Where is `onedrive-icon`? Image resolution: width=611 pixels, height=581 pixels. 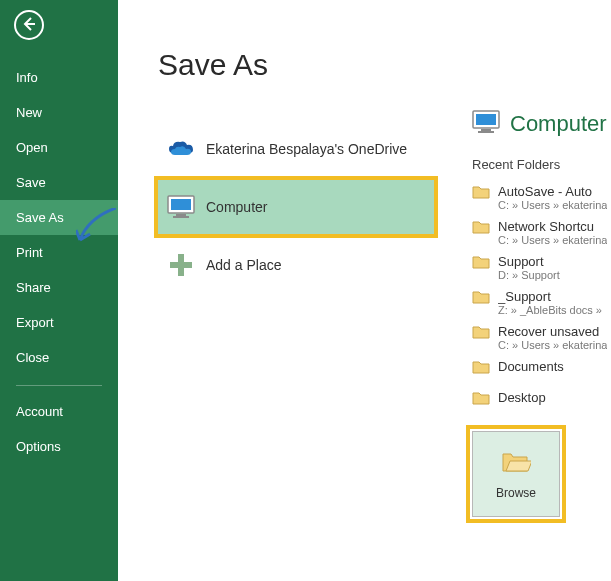
onedrive-icon is located at coordinates (181, 149).